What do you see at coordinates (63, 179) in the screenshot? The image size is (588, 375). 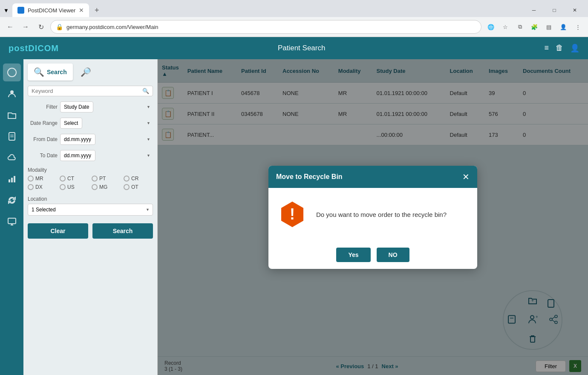 I see `modality-ct-radio` at bounding box center [63, 179].